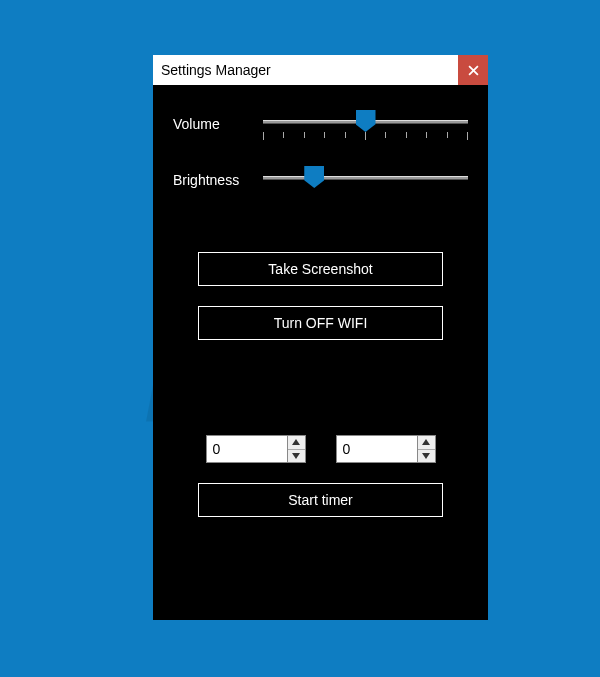 The image size is (600, 677). Describe the element at coordinates (247, 449) in the screenshot. I see `timer-input-left` at that location.